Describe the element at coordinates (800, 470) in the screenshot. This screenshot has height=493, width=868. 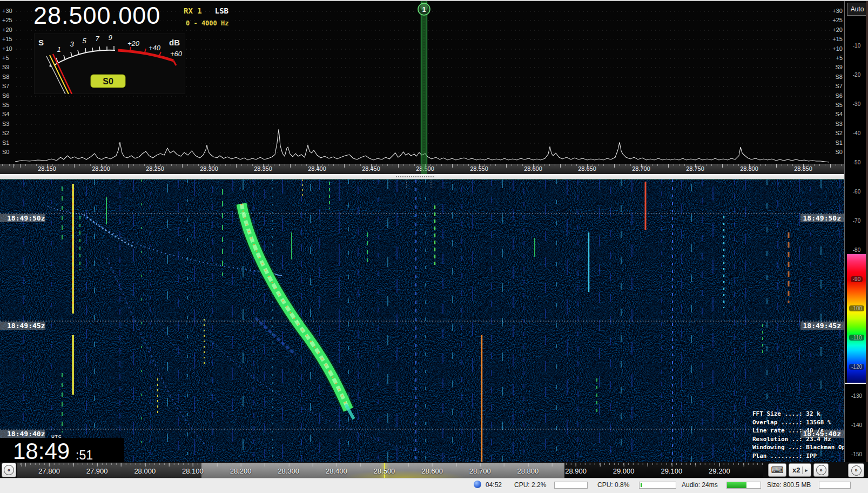
I see `zoom-x2-button: x2 ▸` at that location.